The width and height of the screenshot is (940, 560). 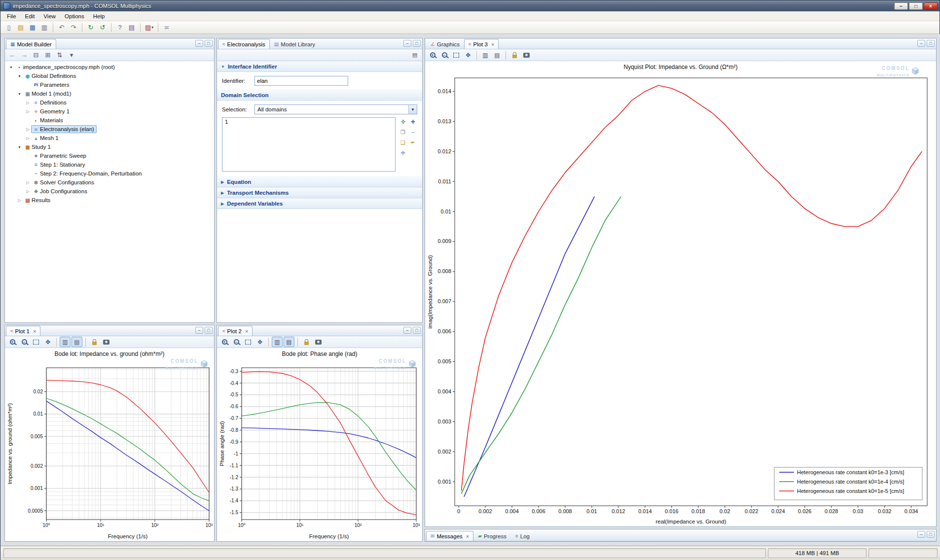 What do you see at coordinates (24, 55) in the screenshot?
I see `forward-button: →` at bounding box center [24, 55].